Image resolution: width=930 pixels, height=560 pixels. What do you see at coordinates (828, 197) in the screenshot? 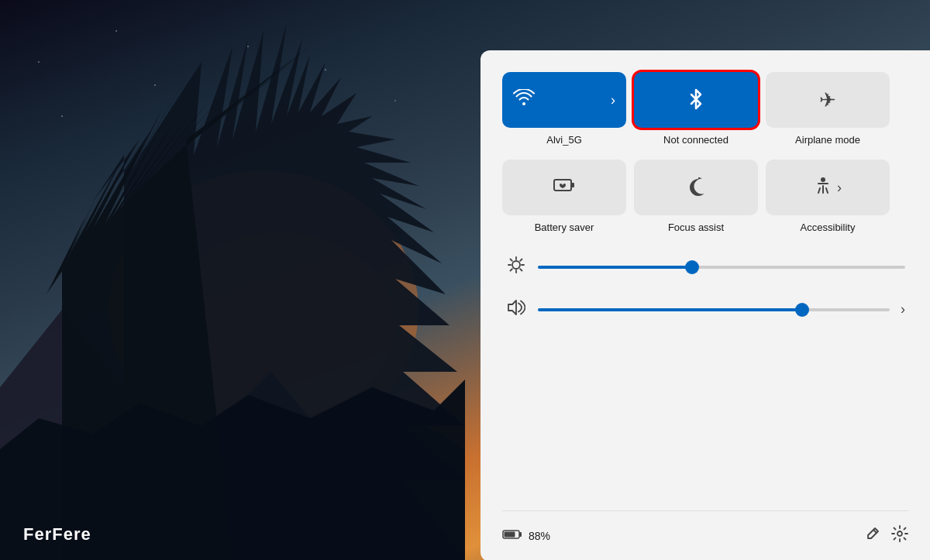
I see `accessibility-tile: › Accessibility` at bounding box center [828, 197].